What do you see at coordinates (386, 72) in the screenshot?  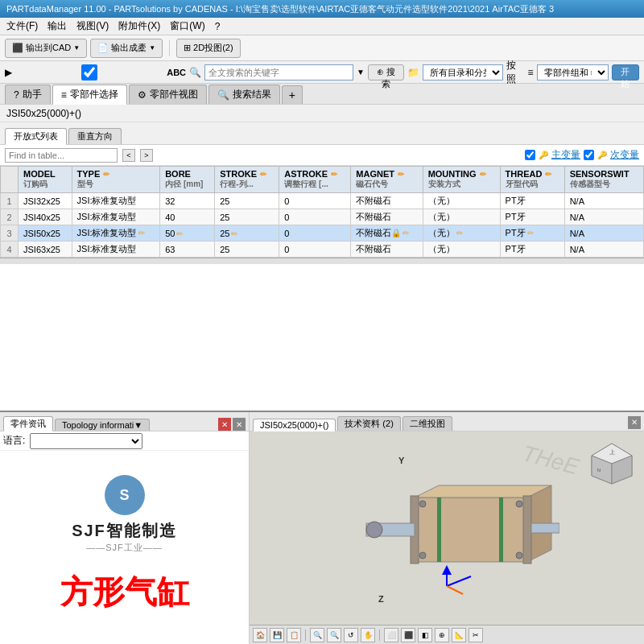 I see `search-button: ⊕ 搜索` at bounding box center [386, 72].